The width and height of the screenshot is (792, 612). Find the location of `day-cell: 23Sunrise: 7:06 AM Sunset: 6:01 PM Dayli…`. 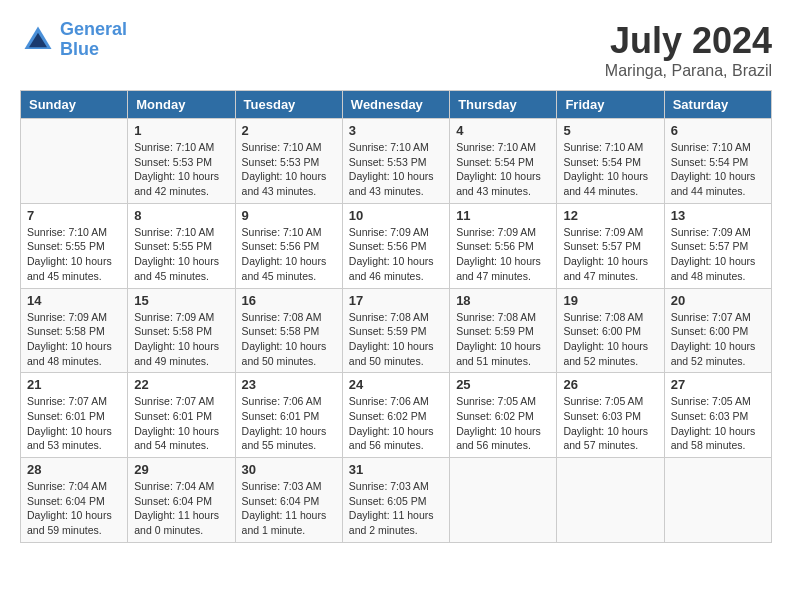

day-cell: 23Sunrise: 7:06 AM Sunset: 6:01 PM Dayli… is located at coordinates (288, 416).